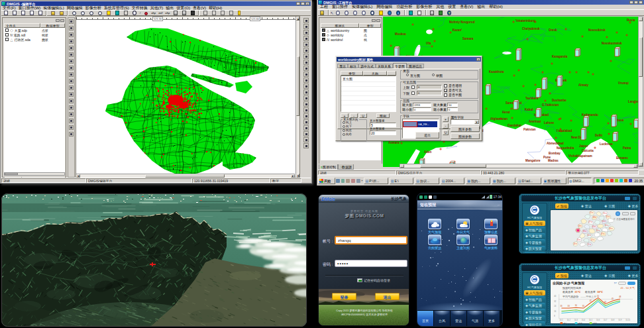 This screenshot has width=644, height=328. I want to click on svg-text: 10-5, so click(591, 320).